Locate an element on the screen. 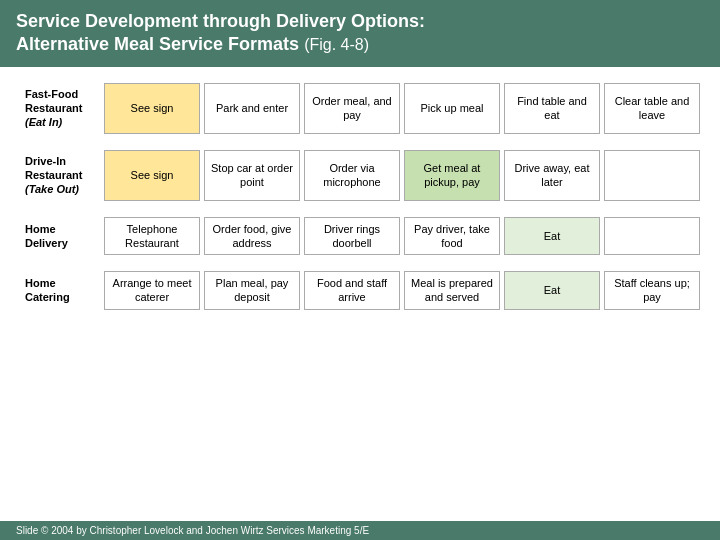  table-cell: Get meal at pickup, pay is located at coordinates (452, 176).